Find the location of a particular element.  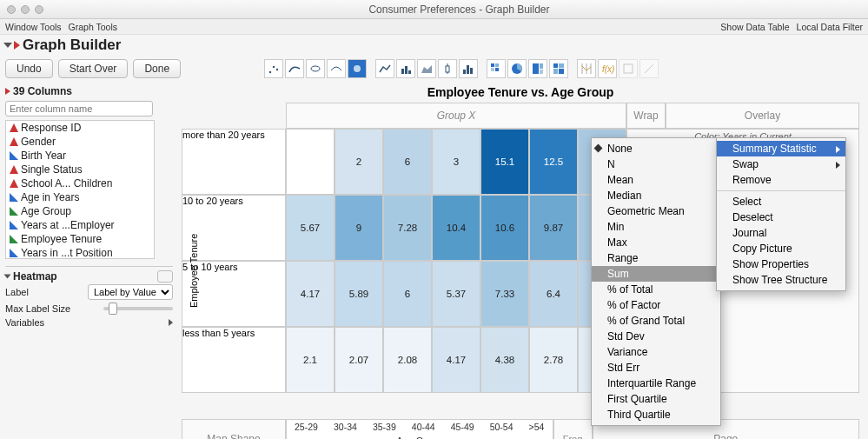

parallel-icon is located at coordinates (586, 69).